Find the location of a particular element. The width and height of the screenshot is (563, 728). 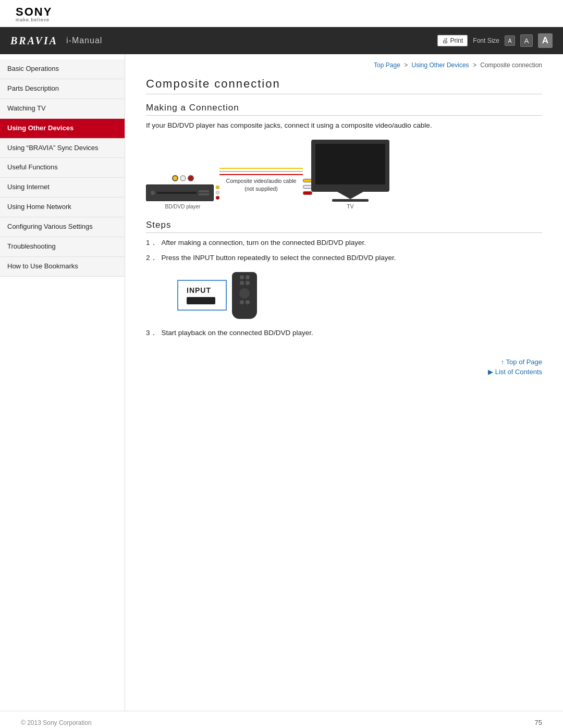

font-medium-button: A is located at coordinates (527, 41).